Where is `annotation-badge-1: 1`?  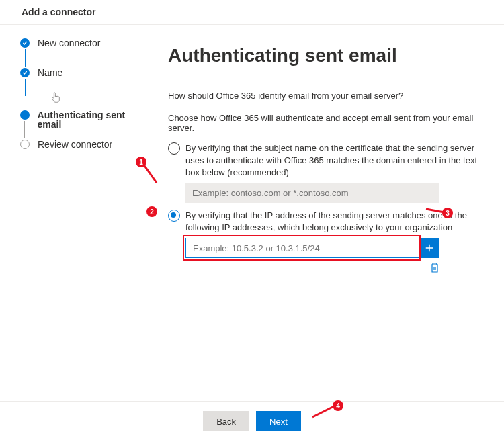
annotation-badge-1: 1 is located at coordinates (141, 162).